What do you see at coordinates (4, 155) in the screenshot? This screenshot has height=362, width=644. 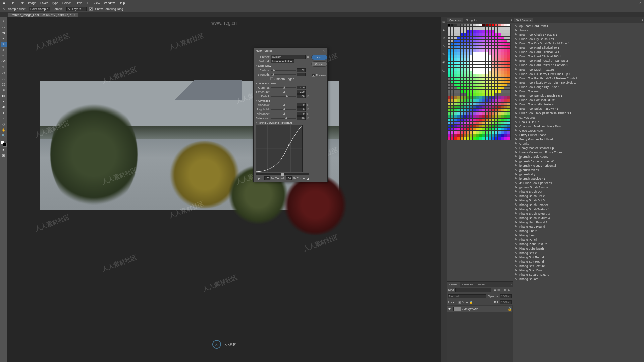 I see `screenmode-icon: ▣` at bounding box center [4, 155].